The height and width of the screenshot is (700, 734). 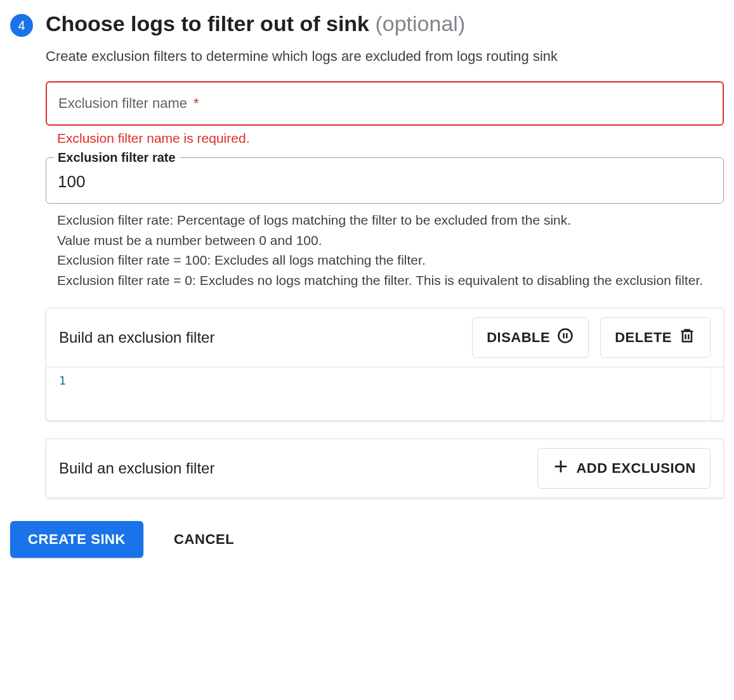 What do you see at coordinates (384, 56) in the screenshot?
I see `step-description: Create exclusion filters to determine wh…` at bounding box center [384, 56].